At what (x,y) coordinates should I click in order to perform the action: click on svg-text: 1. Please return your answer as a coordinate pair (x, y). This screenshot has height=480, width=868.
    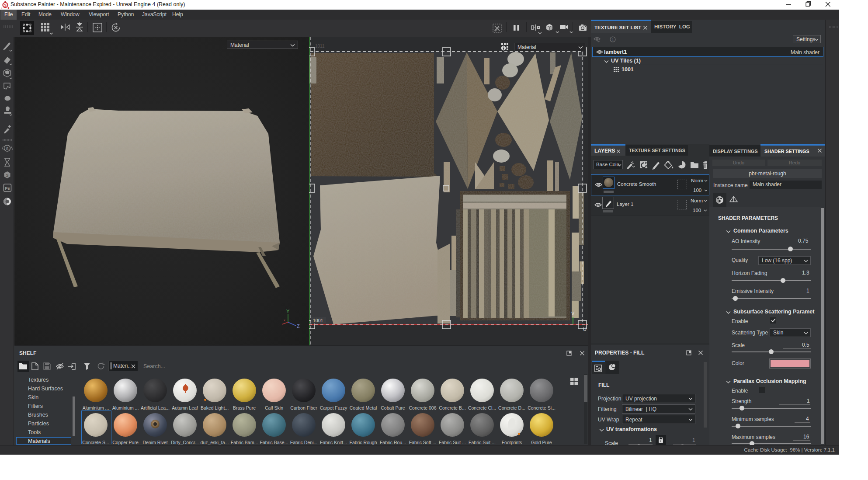
    Looking at the image, I should click on (613, 40).